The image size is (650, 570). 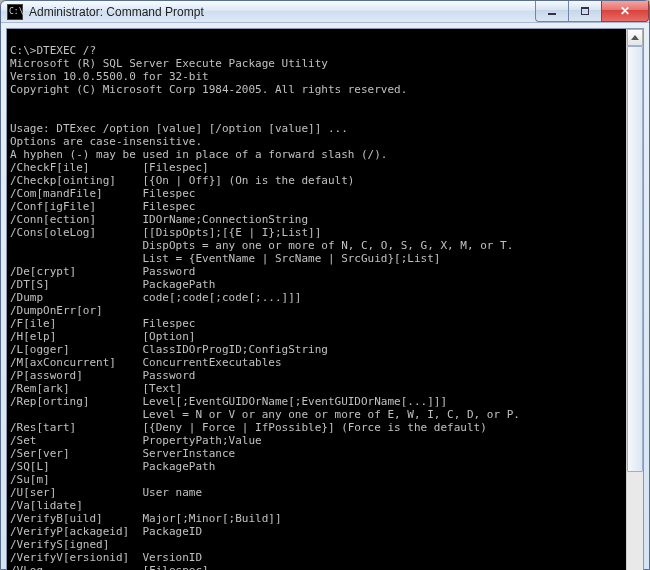 I want to click on minimize-button, so click(x=552, y=12).